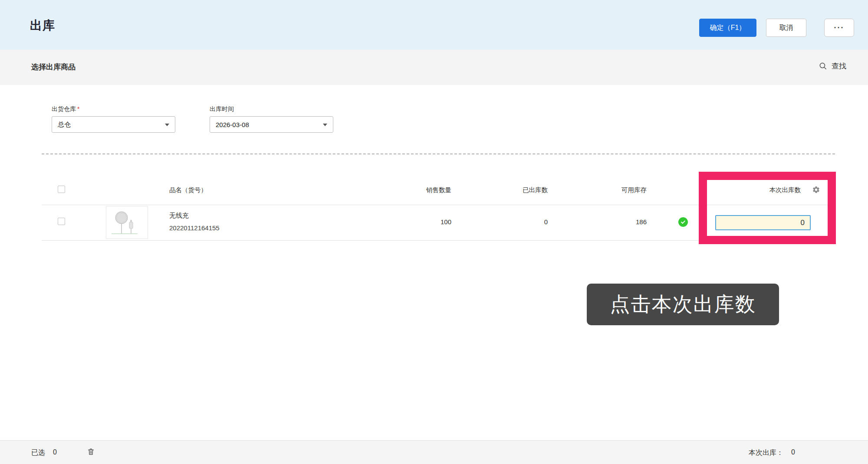  What do you see at coordinates (767, 208) in the screenshot?
I see `highlight-annotation-box` at bounding box center [767, 208].